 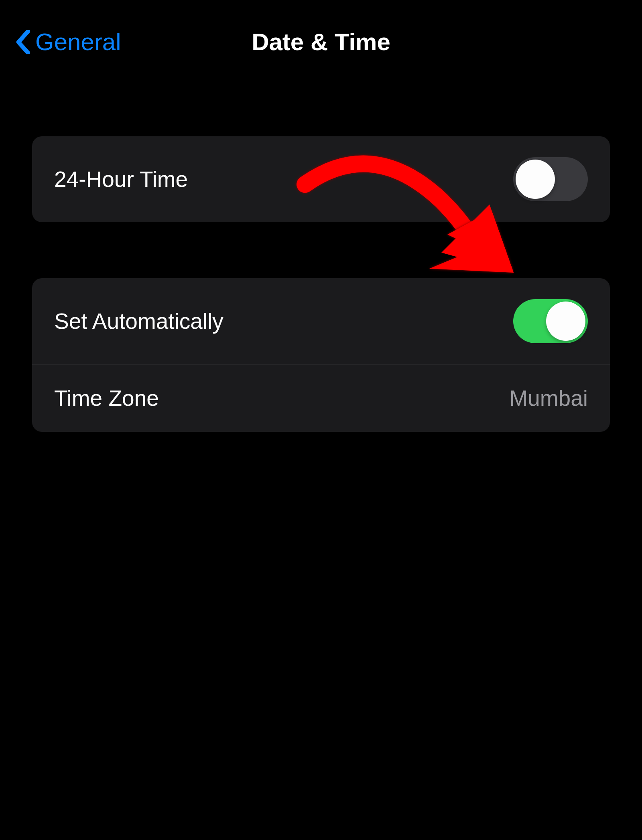 What do you see at coordinates (321, 179) in the screenshot?
I see `group-24hour: 24-Hour Time` at bounding box center [321, 179].